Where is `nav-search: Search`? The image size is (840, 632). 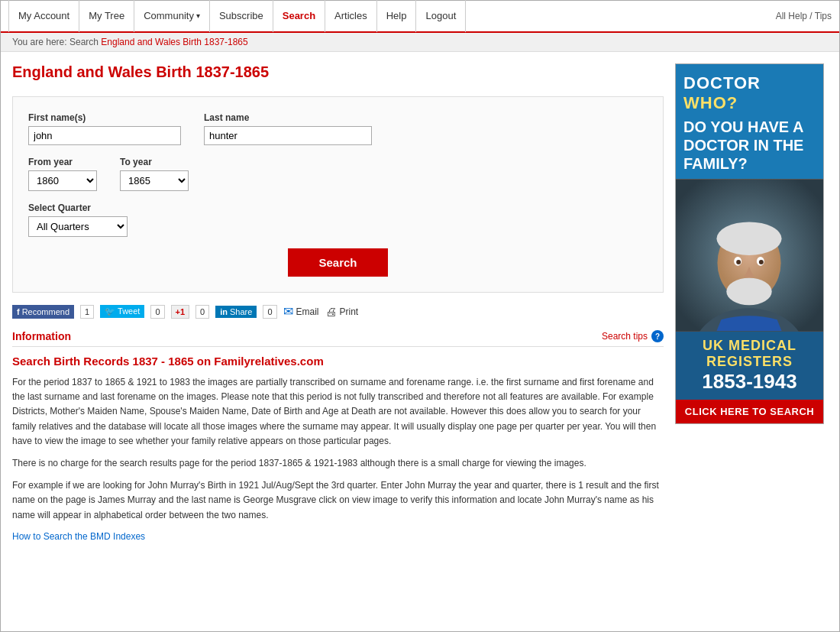 nav-search: Search is located at coordinates (299, 16).